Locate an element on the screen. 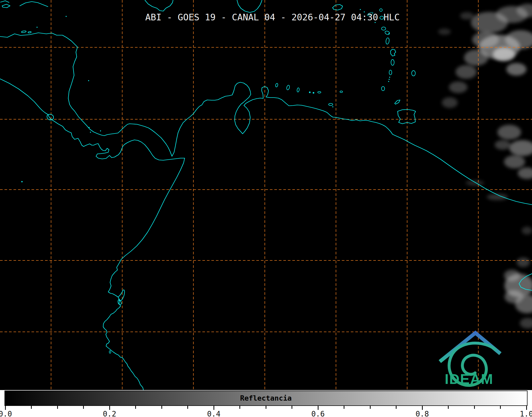 This screenshot has height=417, width=532. colorbar-footer: Reflectancia 0.00.20.40.60.81.0 is located at coordinates (266, 404).